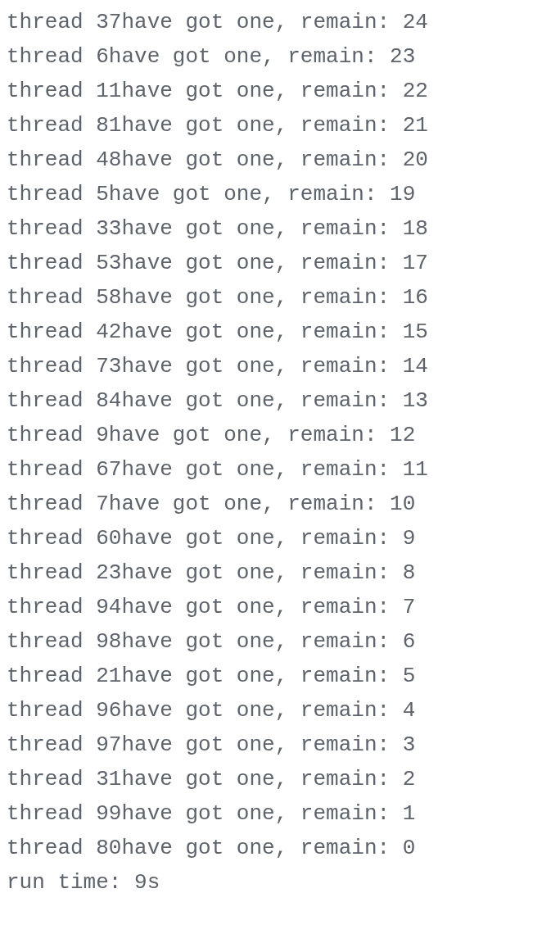 The width and height of the screenshot is (560, 934). What do you see at coordinates (416, 297) in the screenshot?
I see `remain-count: 16` at bounding box center [416, 297].